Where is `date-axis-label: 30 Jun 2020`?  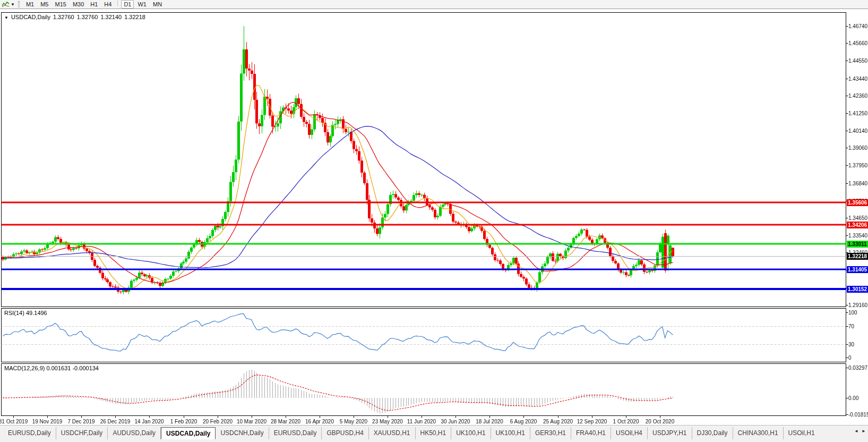
date-axis-label: 30 Jun 2020 is located at coordinates (456, 422).